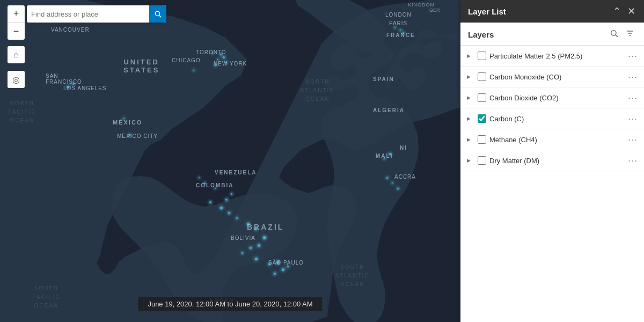  Describe the element at coordinates (614, 34) in the screenshot. I see `search-layers-button` at that location.